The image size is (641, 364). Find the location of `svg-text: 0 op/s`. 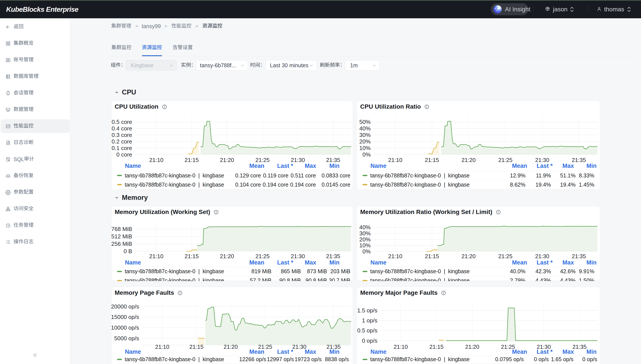

svg-text: 0 op/s is located at coordinates (370, 341).